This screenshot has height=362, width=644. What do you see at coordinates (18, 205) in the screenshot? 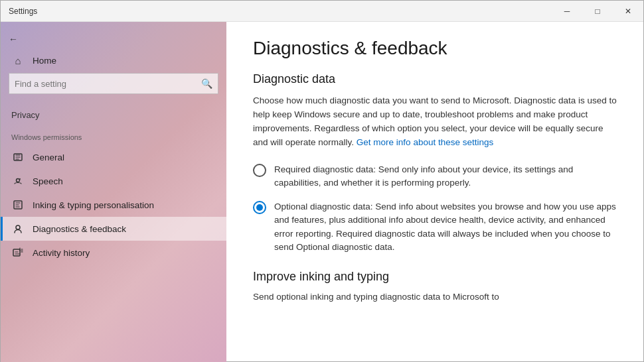
I see `inking-icon` at bounding box center [18, 205].